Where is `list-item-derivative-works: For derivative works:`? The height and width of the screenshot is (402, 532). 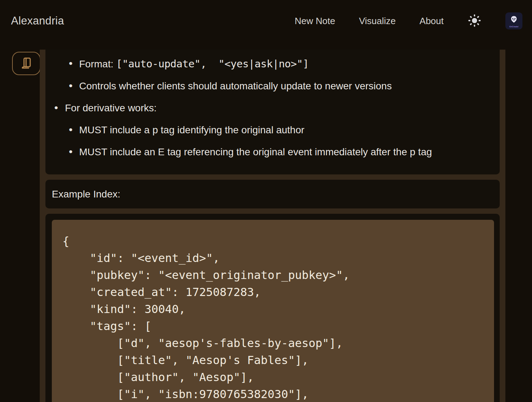
list-item-derivative-works: For derivative works: is located at coordinates (273, 108).